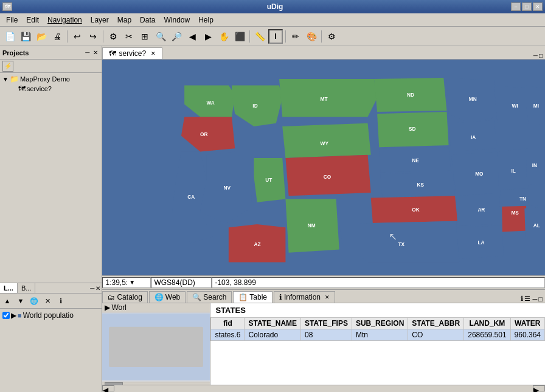 This screenshot has height=392, width=545. Describe the element at coordinates (113, 53) in the screenshot. I see `map-tab-icon: 🗺` at that location.